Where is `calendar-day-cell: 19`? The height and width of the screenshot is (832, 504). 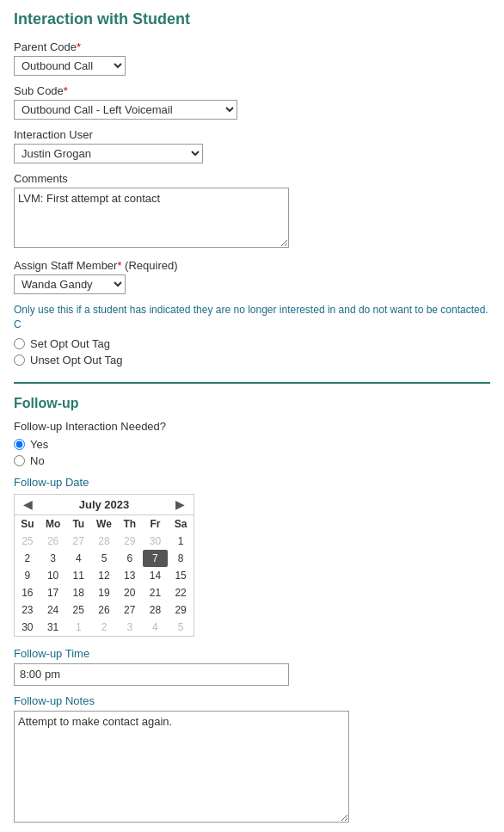 calendar-day-cell: 19 is located at coordinates (104, 593).